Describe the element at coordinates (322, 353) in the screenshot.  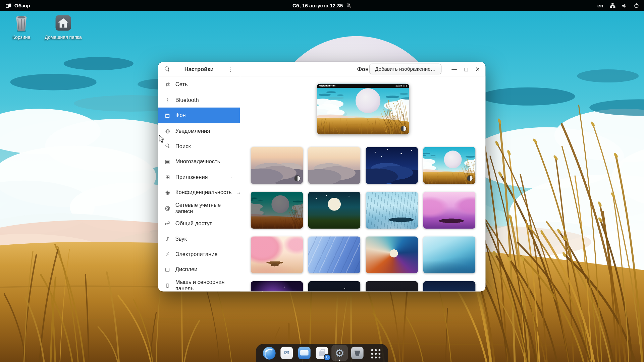
I see `dock: ✉↻⚙` at that location.